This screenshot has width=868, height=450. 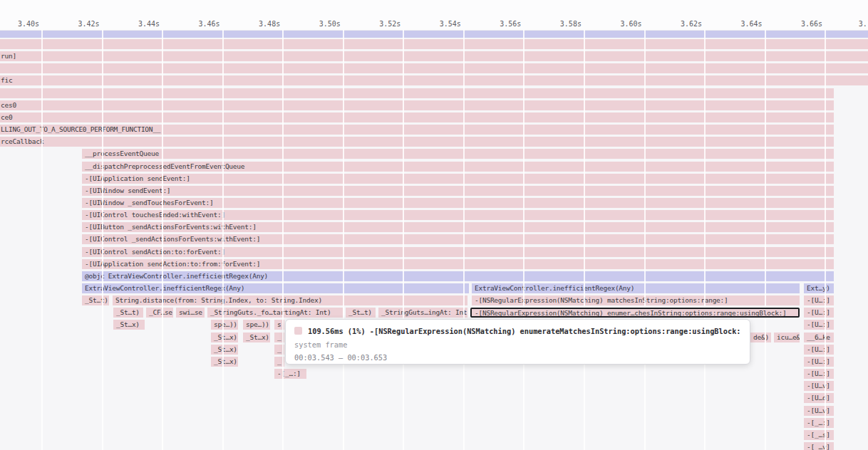 I want to click on ruler-tick-label: 3.56s, so click(x=509, y=24).